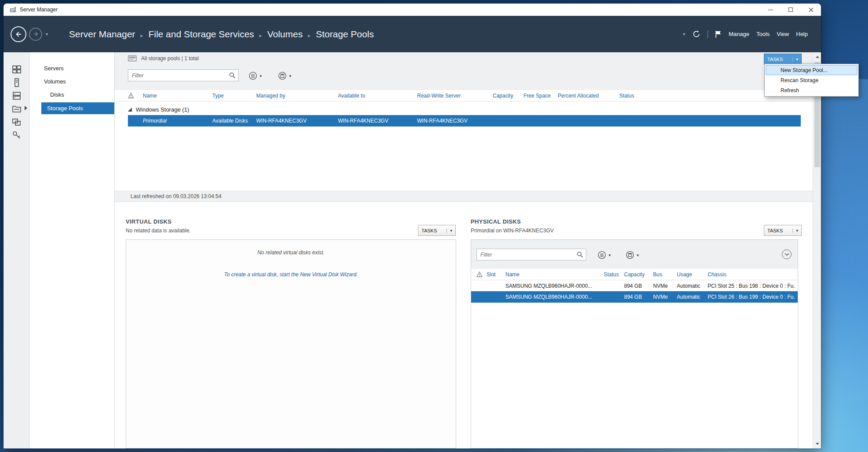  What do you see at coordinates (588, 96) in the screenshot?
I see `column-percent-allocated: Percent Allocated` at bounding box center [588, 96].